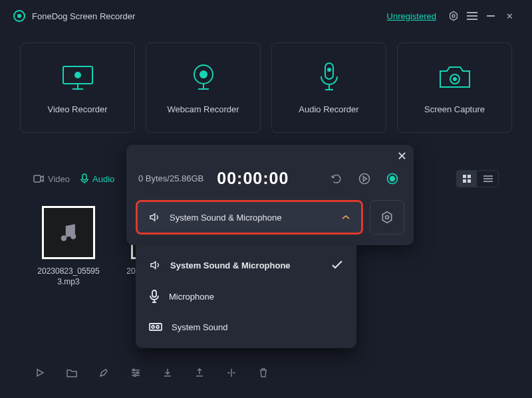  Describe the element at coordinates (246, 296) in the screenshot. I see `audio-source-dropdown: System Sound & Microphone Microphone Sys…` at that location.